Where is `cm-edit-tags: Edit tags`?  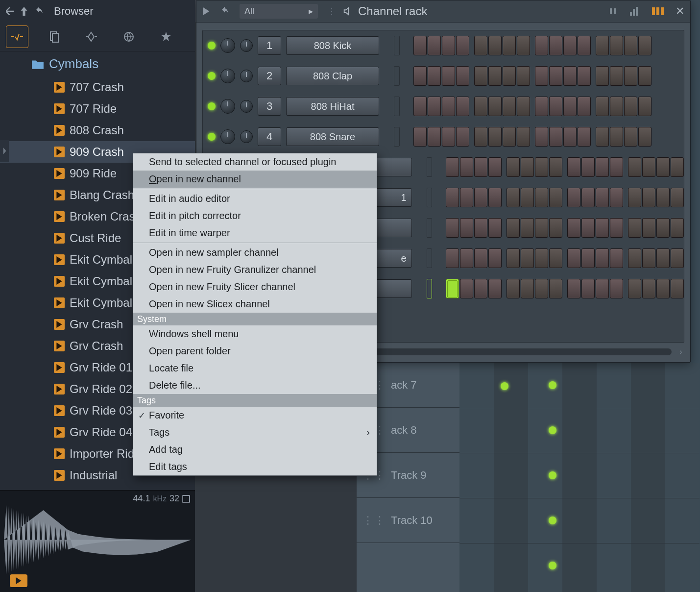 cm-edit-tags: Edit tags is located at coordinates (255, 467).